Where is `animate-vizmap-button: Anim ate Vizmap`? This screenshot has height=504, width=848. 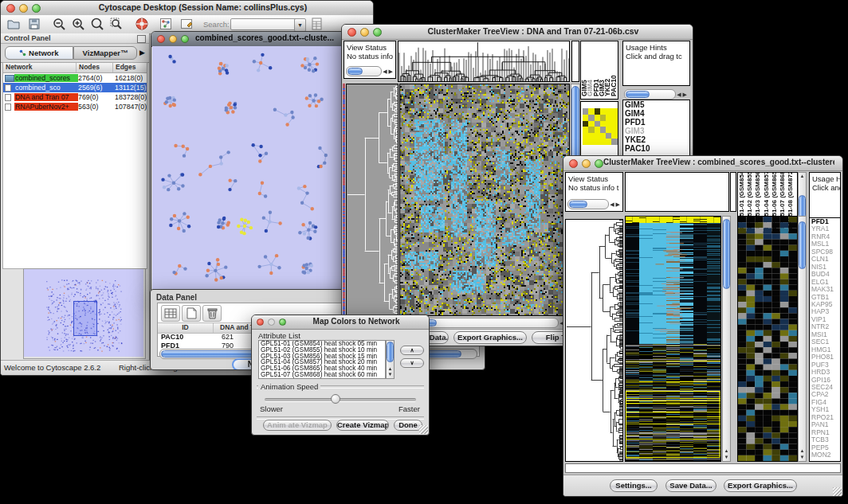 animate-vizmap-button: Anim ate Vizmap is located at coordinates (297, 425).